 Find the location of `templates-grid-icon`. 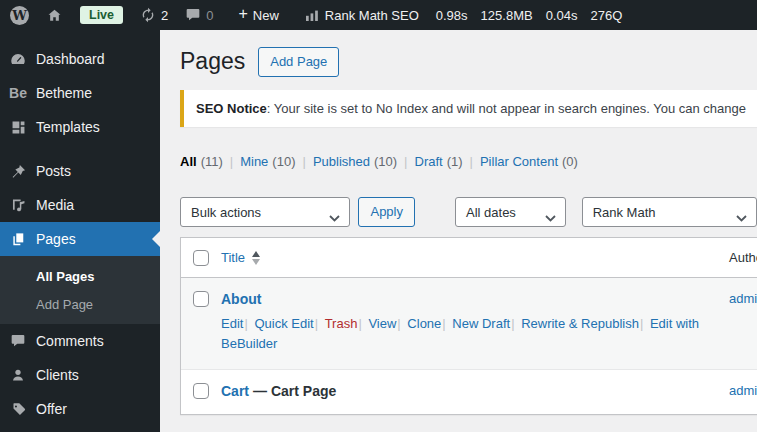

templates-grid-icon is located at coordinates (18, 128).